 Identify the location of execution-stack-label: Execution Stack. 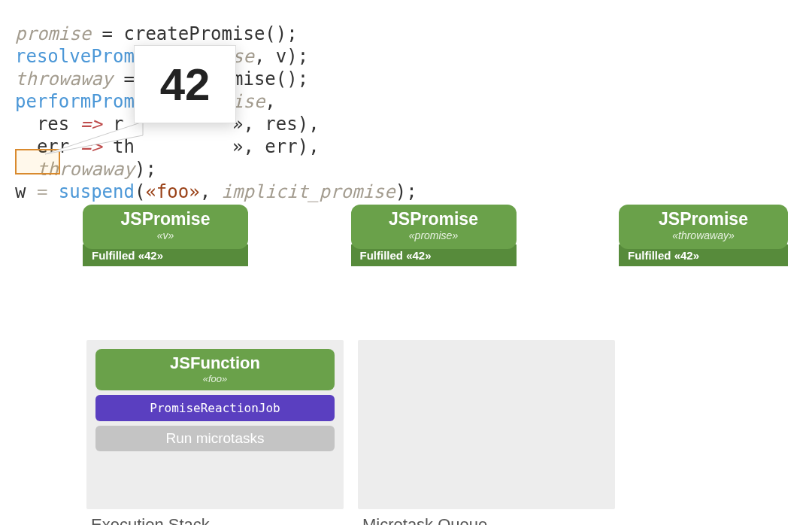
(150, 520).